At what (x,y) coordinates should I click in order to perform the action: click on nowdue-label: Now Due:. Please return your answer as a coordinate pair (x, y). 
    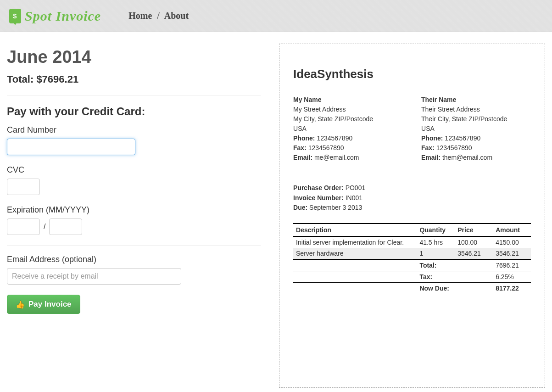
    Looking at the image, I should click on (455, 288).